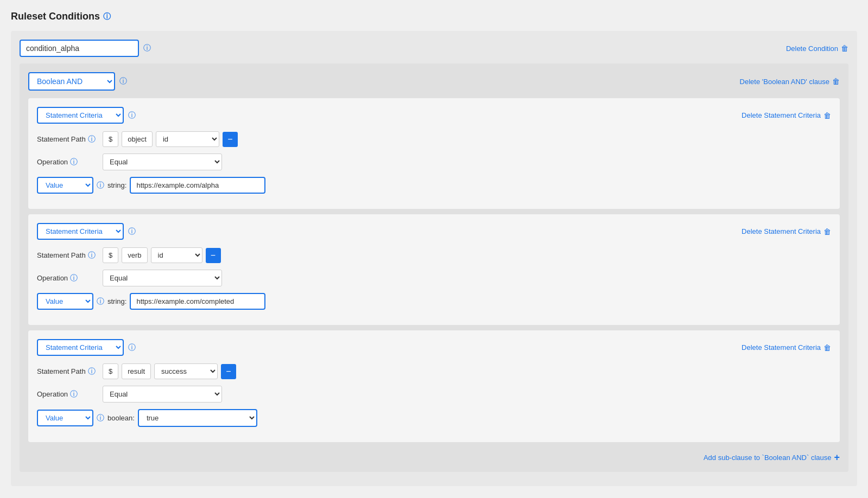  I want to click on criteria-2-value-row: Value Reference ⓘ string:, so click(434, 302).